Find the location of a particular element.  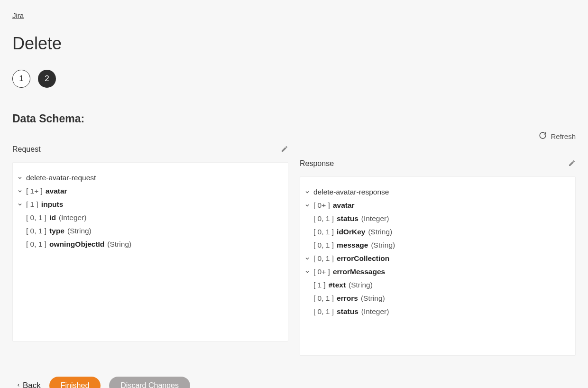

footer: Back Finished Discard Changes is located at coordinates (294, 382).